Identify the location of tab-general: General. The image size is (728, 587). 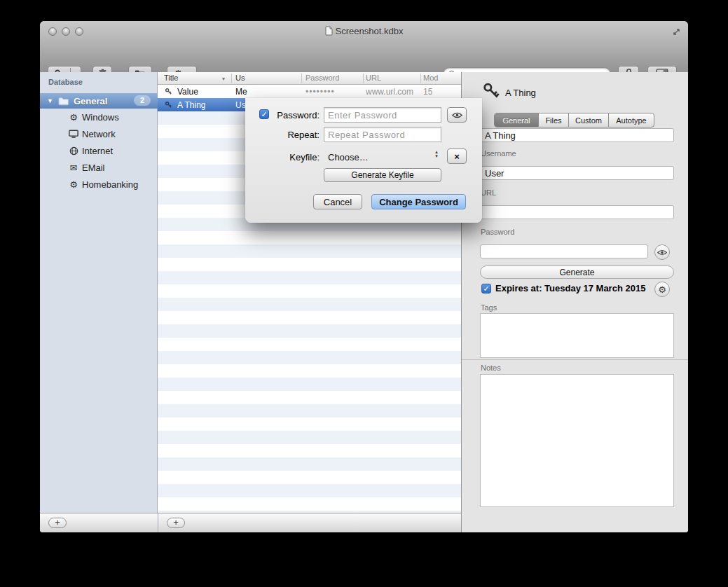
(517, 120).